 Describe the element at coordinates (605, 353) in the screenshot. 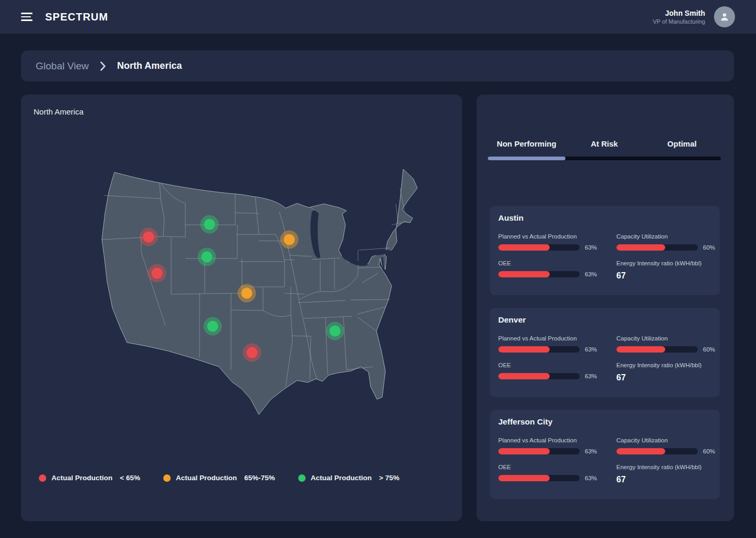

I see `site-card: Denver Planned vs Actual Production 63% …` at that location.